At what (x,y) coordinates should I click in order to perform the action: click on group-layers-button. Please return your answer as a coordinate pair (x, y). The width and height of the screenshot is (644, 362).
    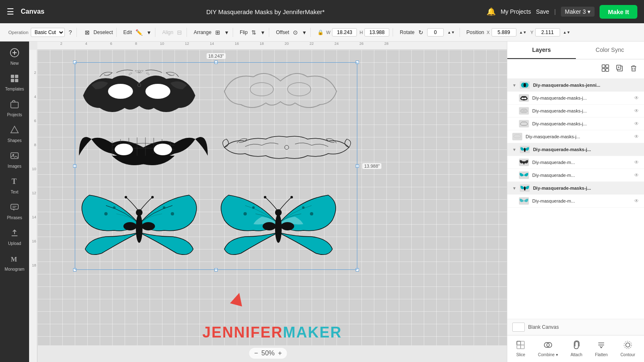
    Looking at the image, I should click on (605, 69).